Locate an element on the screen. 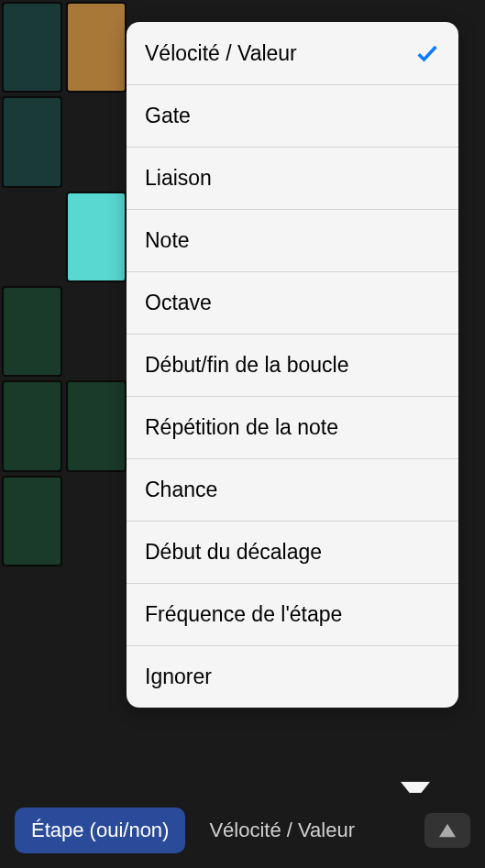 The image size is (485, 868). popup-item-loop: Début/fin de la boucle is located at coordinates (292, 366).